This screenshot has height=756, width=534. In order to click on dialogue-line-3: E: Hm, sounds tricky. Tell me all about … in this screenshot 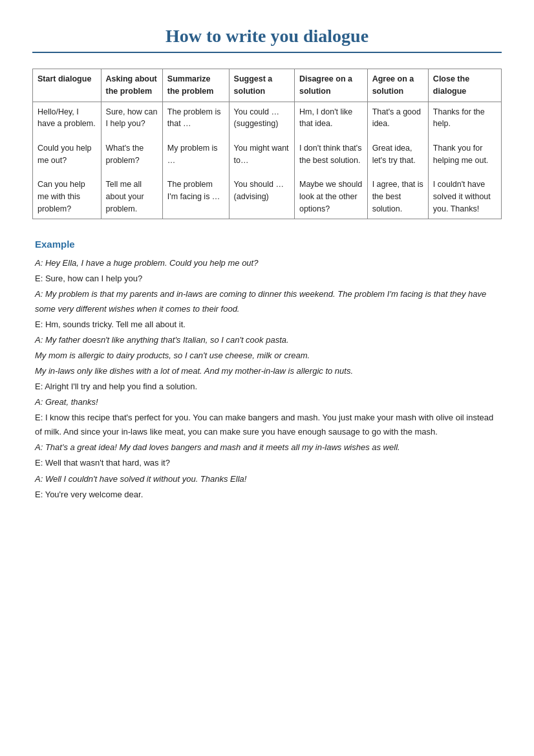, I will do `click(267, 325)`.